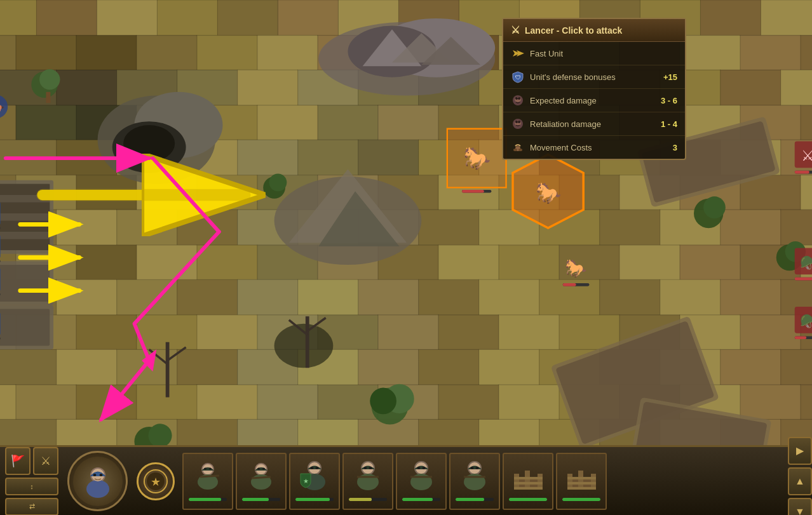 The width and height of the screenshot is (812, 515). What do you see at coordinates (669, 124) in the screenshot?
I see `retaliation-value: 1 - 4` at bounding box center [669, 124].